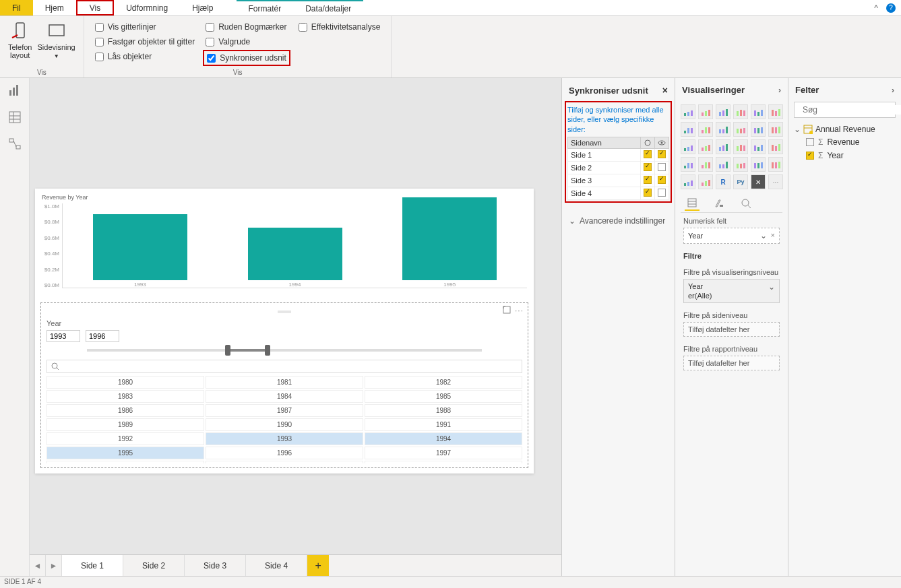 Image resolution: width=901 pixels, height=588 pixels. What do you see at coordinates (125, 462) in the screenshot?
I see `year-cell: 1998` at bounding box center [125, 462].